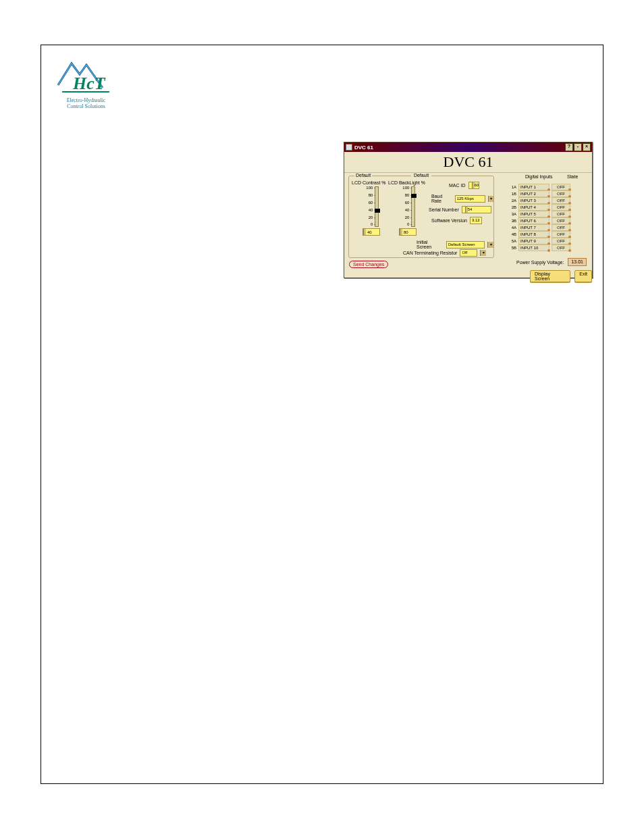 This screenshot has height=834, width=644. I want to click on company-logo: HcT Electro-Hydraulic Control Solutions, so click(86, 84).